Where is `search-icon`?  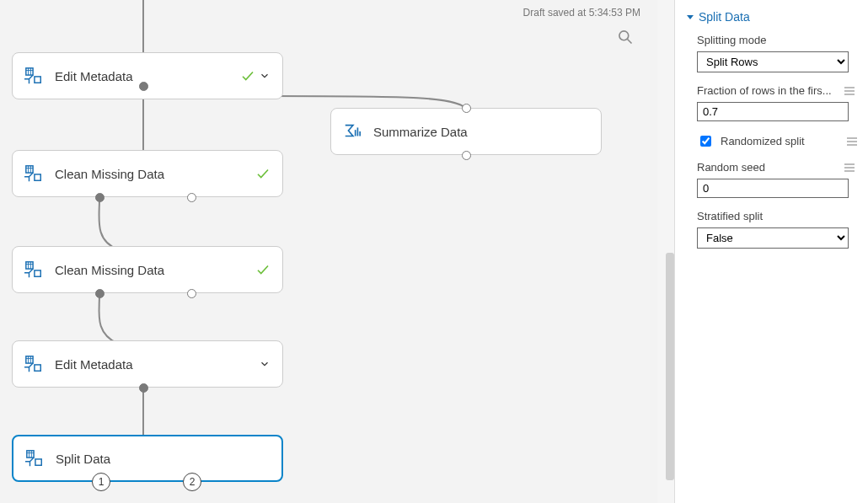 search-icon is located at coordinates (625, 37).